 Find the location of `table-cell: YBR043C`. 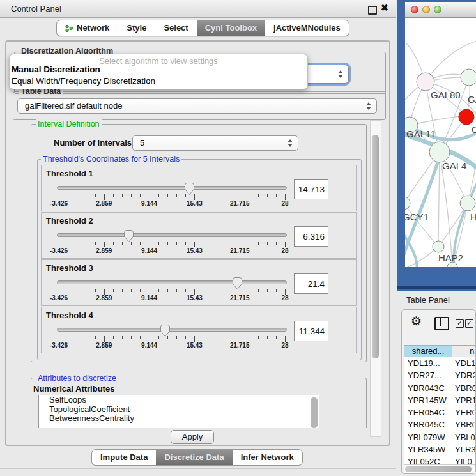

table-cell: YBR043C is located at coordinates (428, 388).